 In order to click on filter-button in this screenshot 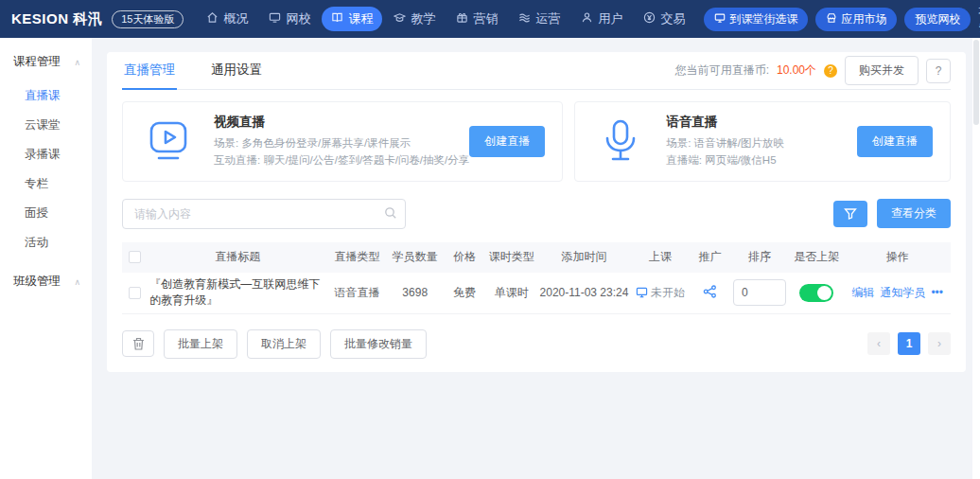, I will do `click(850, 214)`.